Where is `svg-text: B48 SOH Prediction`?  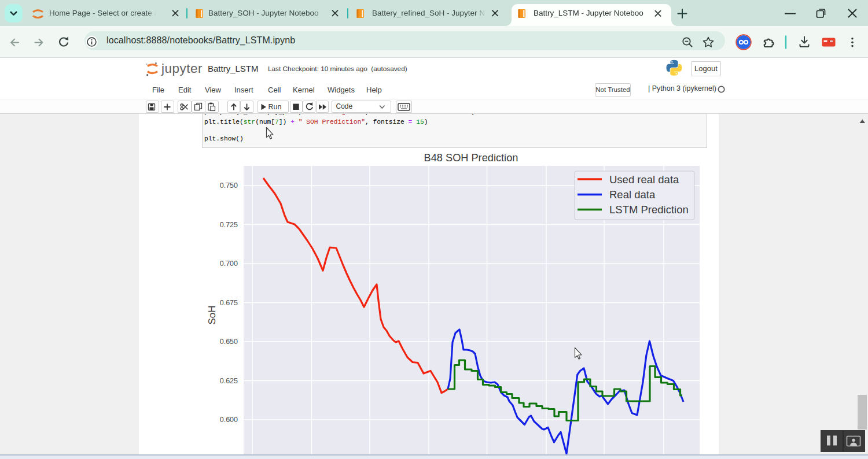
svg-text: B48 SOH Prediction is located at coordinates (471, 158).